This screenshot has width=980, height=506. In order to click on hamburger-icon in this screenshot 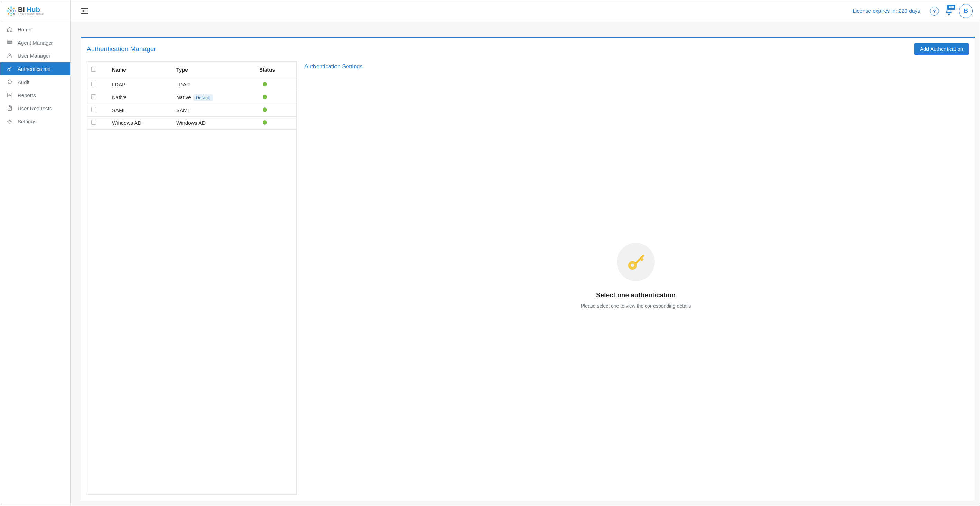, I will do `click(84, 11)`.